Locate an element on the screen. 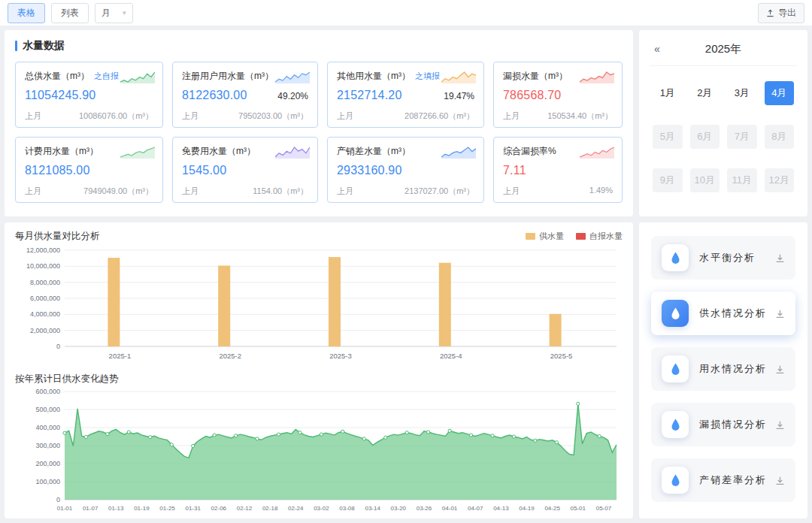 Image resolution: width=812 pixels, height=523 pixels. calendar-month-4: 4月 is located at coordinates (780, 93).